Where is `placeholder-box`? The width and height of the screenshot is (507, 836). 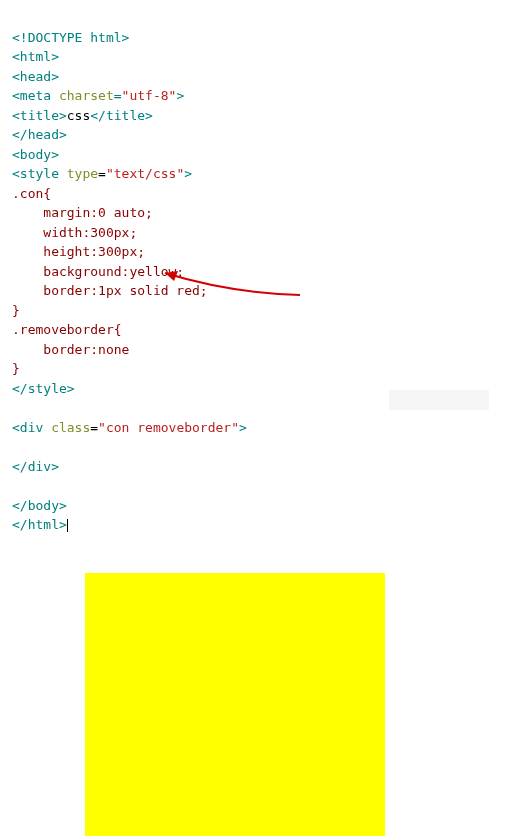 placeholder-box is located at coordinates (439, 400).